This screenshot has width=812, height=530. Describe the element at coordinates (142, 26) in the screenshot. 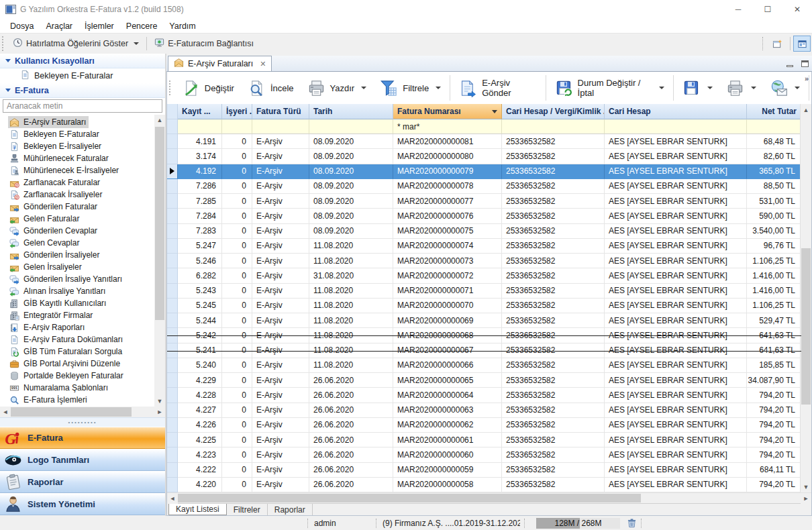

I see `menu-item-pencere: Pencere` at that location.